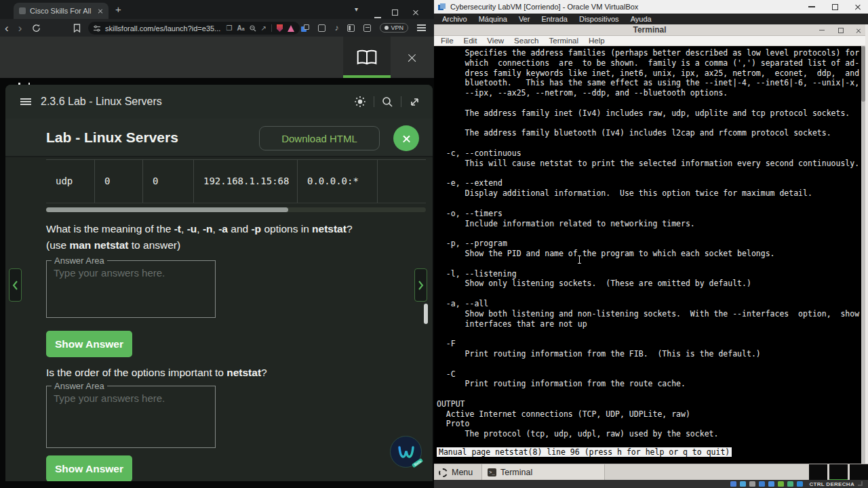  What do you see at coordinates (71, 182) in the screenshot?
I see `table-cell: udp` at bounding box center [71, 182].